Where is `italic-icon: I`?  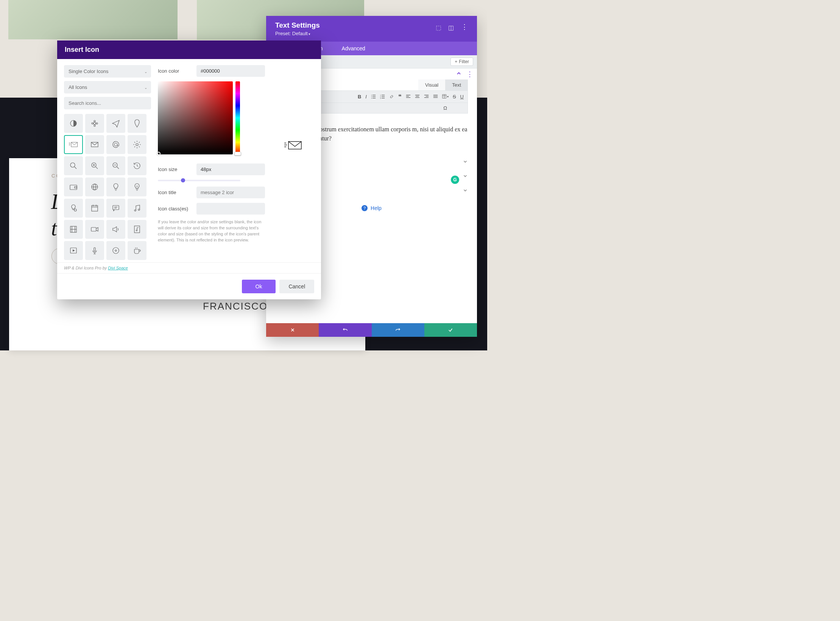 italic-icon: I is located at coordinates (366, 97).